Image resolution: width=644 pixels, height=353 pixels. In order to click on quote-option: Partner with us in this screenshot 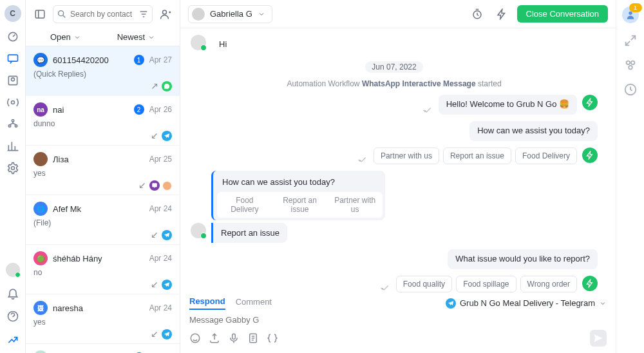, I will do `click(355, 205)`.